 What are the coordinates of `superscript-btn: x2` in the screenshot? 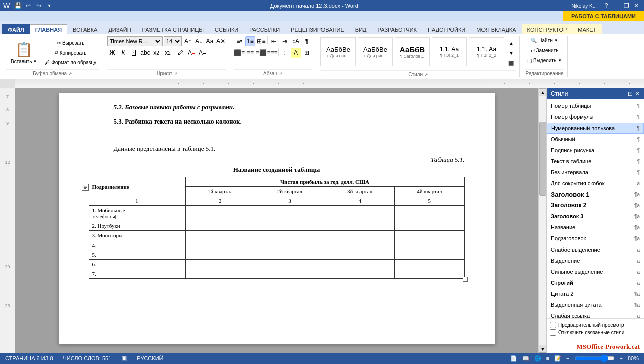 It's located at (168, 53).